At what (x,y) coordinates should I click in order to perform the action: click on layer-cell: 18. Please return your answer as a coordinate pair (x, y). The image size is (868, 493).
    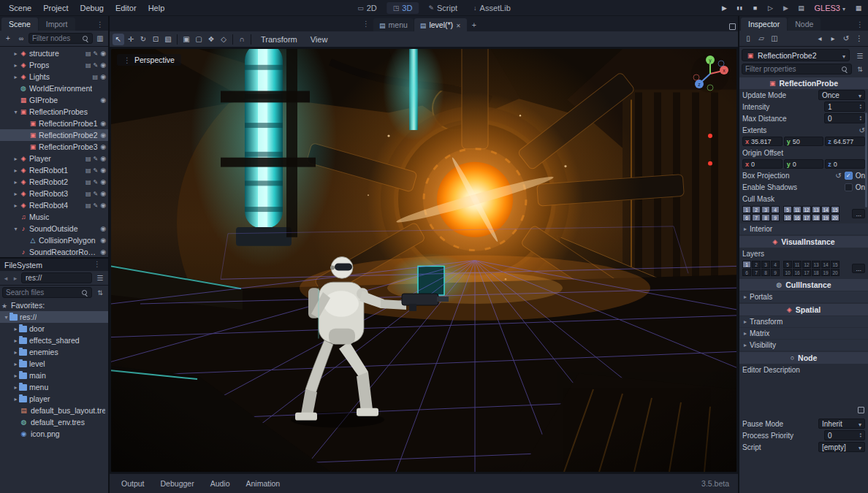
    Looking at the image, I should click on (816, 272).